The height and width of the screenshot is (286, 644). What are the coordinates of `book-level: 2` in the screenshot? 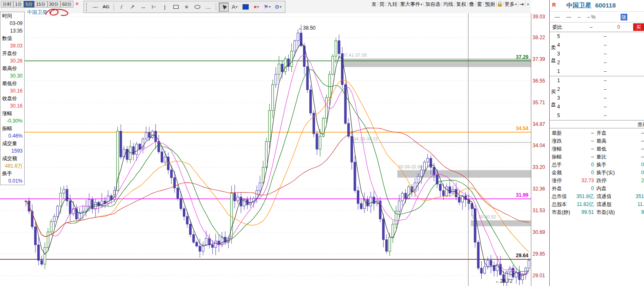 It's located at (562, 89).